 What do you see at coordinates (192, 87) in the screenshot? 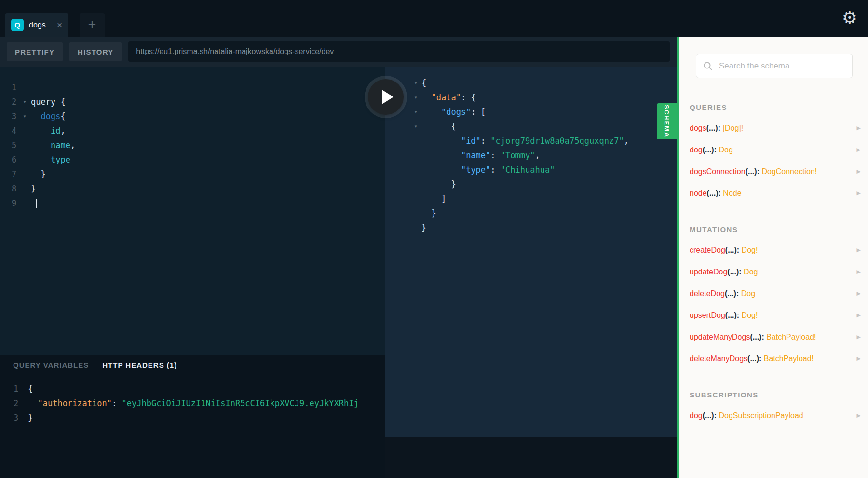
I see `query-code-line: 1` at bounding box center [192, 87].